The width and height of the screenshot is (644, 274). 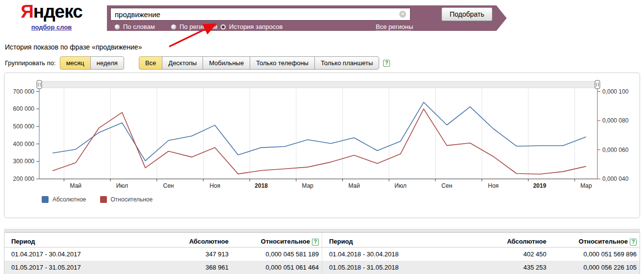 I want to click on cell-absolute: 347 913, so click(x=187, y=254).